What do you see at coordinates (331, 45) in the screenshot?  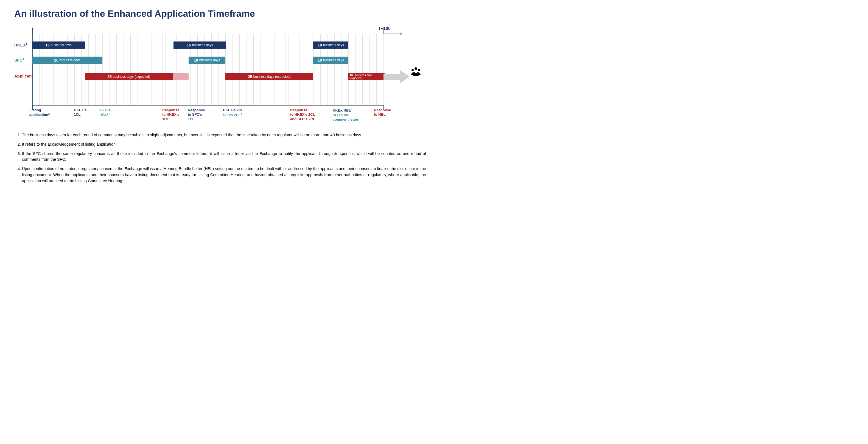 I see `bar-hkex-3: 10business days` at bounding box center [331, 45].